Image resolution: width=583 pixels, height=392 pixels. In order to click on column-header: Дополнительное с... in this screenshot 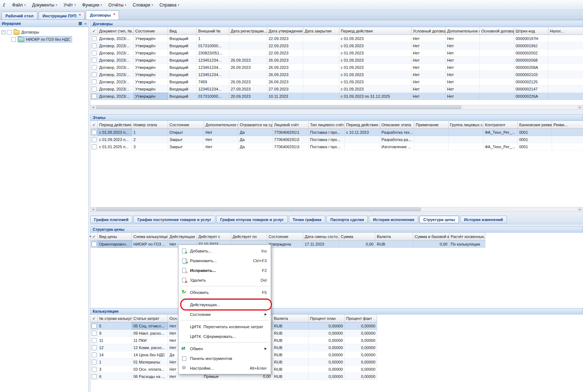, I will do `click(463, 31)`.